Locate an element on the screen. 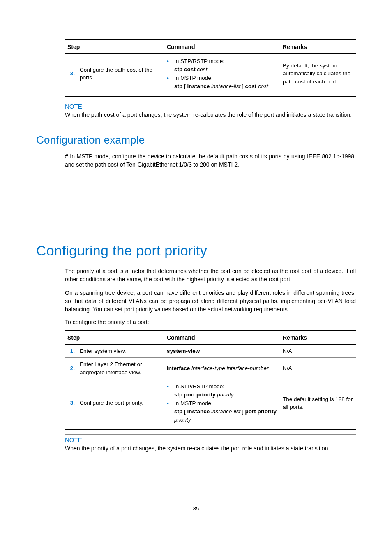 This screenshot has width=392, height=533. page-number: 85 is located at coordinates (196, 508).